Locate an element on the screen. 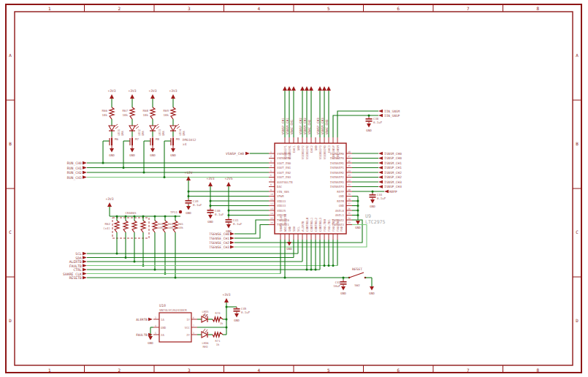  ic-part-number: LTC2975 is located at coordinates (375, 222).